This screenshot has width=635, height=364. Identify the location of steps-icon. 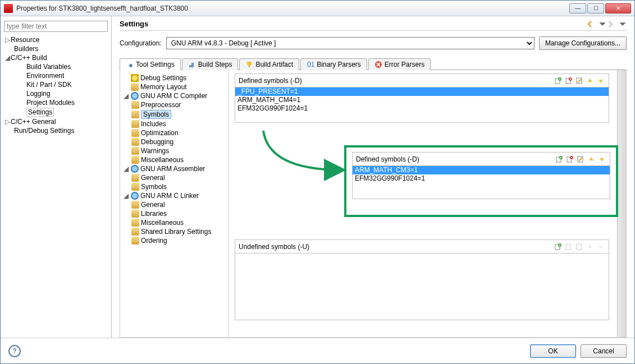
(192, 64).